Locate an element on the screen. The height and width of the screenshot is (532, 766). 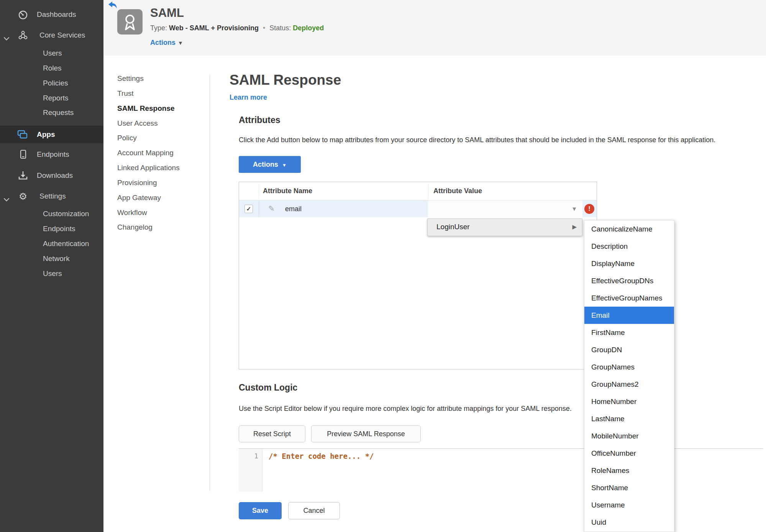
app-title: SAML is located at coordinates (167, 13).